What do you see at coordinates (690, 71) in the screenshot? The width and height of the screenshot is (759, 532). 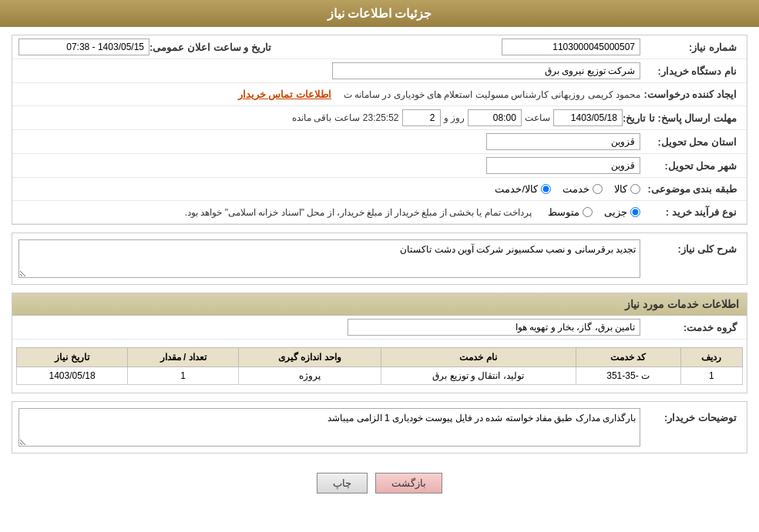 I see `buyer-org-label: نام دستگاه خریدار:` at bounding box center [690, 71].